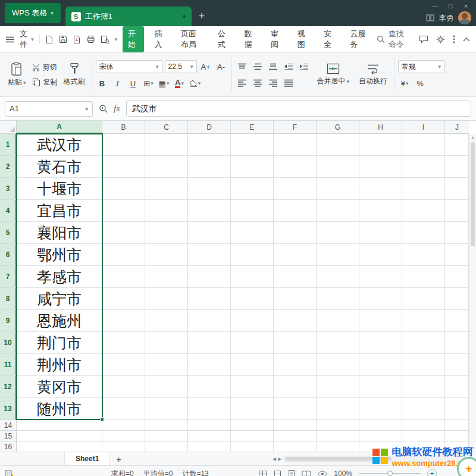 The height and width of the screenshot is (476, 476). I want to click on print-preview-icon, so click(105, 39).